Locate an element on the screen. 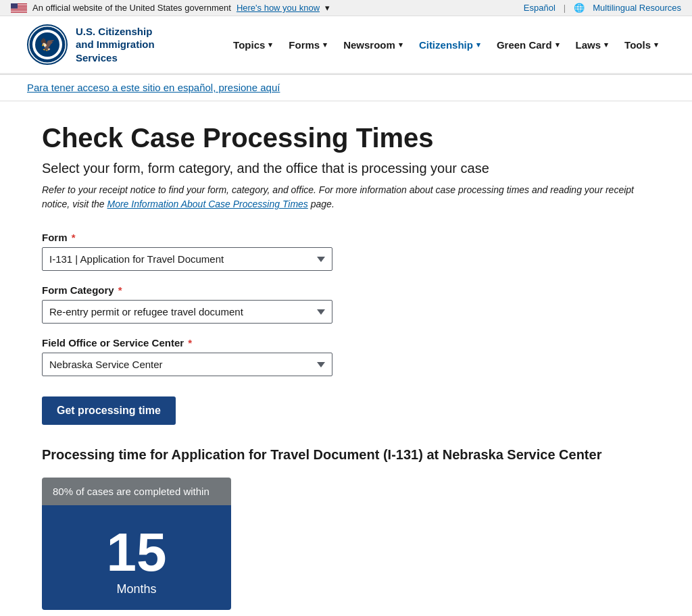 The height and width of the screenshot is (616, 692). nav-green-card: Green Card ▾ is located at coordinates (528, 45).